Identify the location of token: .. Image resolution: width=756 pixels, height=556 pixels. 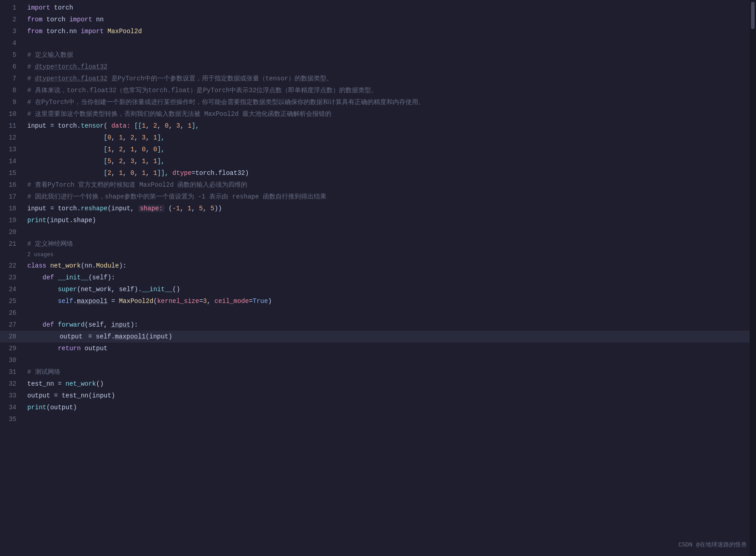
(75, 301).